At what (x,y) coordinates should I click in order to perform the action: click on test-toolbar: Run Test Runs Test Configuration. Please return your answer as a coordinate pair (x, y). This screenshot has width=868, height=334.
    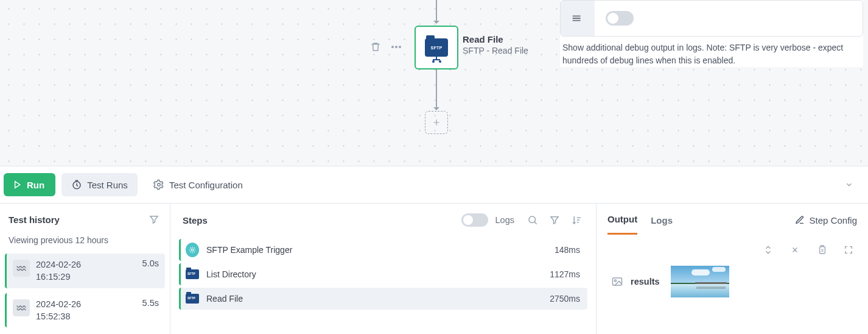
    Looking at the image, I should click on (434, 185).